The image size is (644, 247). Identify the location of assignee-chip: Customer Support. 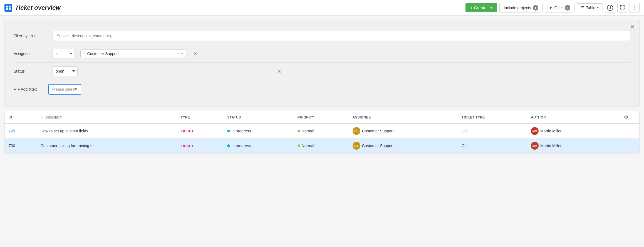
(132, 54).